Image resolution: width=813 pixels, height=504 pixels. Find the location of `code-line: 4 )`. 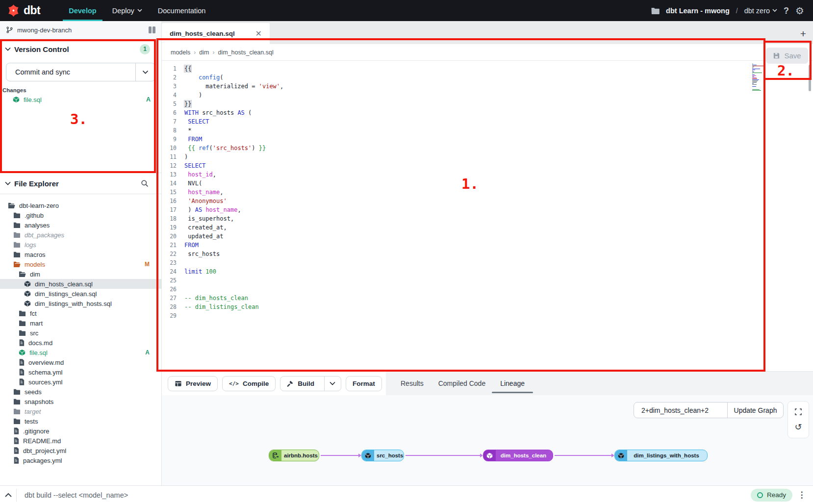

code-line: 4 ) is located at coordinates (487, 95).